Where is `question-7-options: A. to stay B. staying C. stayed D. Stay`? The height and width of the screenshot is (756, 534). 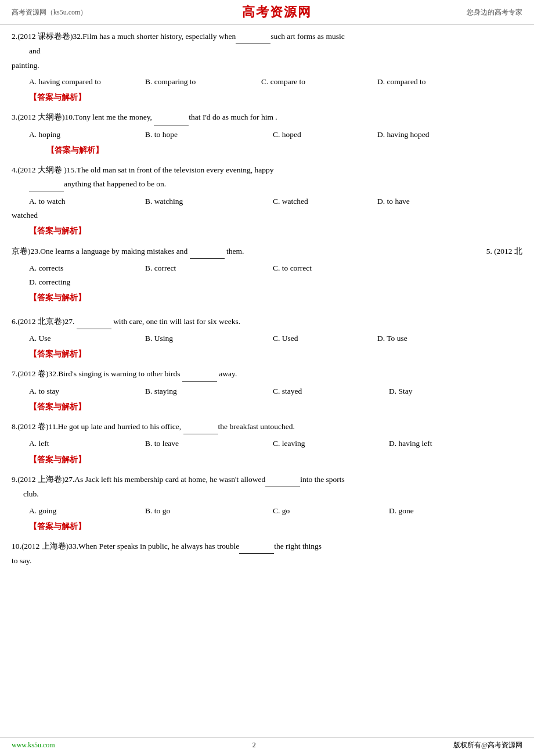 question-7-options: A. to stay B. staying C. stayed D. Stay is located at coordinates (267, 391).